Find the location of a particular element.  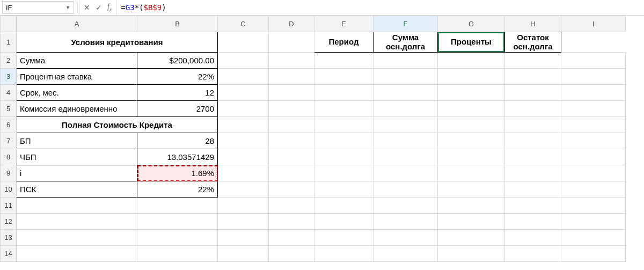

cell-E14 is located at coordinates (344, 254).